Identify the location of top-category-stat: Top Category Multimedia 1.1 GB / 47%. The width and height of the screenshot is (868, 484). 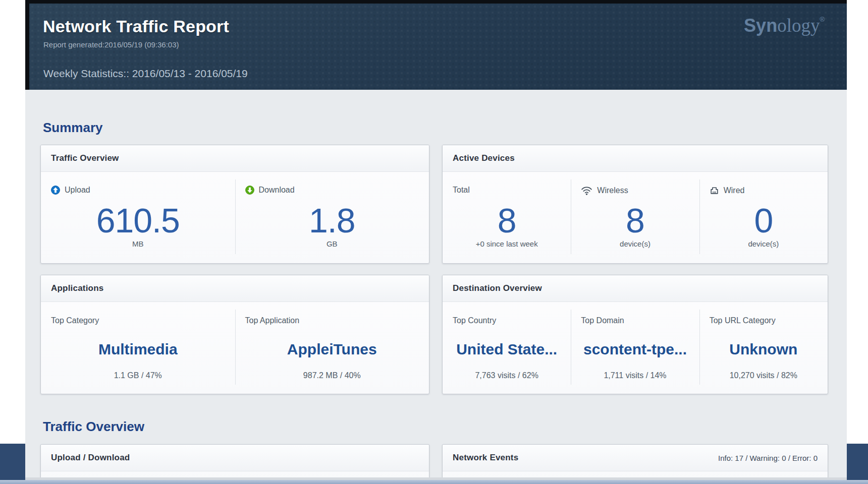
(138, 348).